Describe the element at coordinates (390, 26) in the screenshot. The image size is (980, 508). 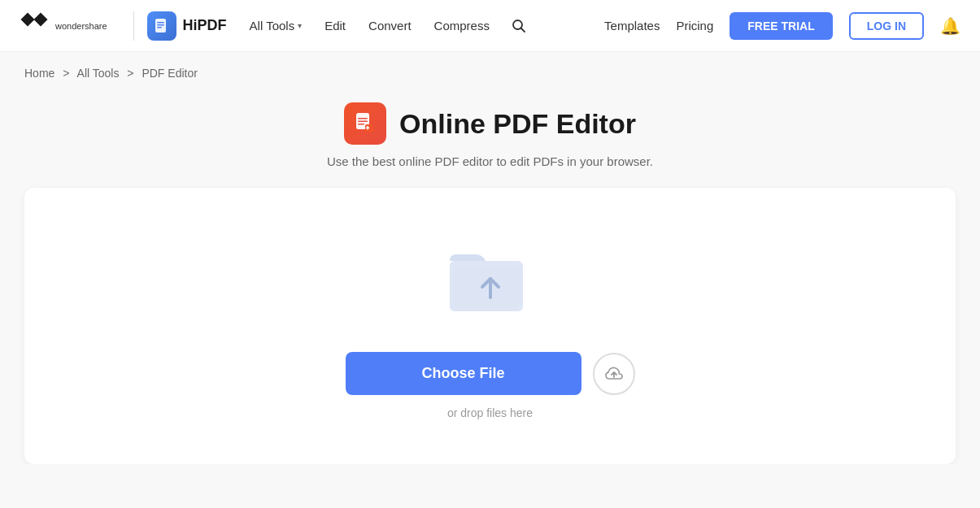
I see `convert-nav: Convert` at that location.